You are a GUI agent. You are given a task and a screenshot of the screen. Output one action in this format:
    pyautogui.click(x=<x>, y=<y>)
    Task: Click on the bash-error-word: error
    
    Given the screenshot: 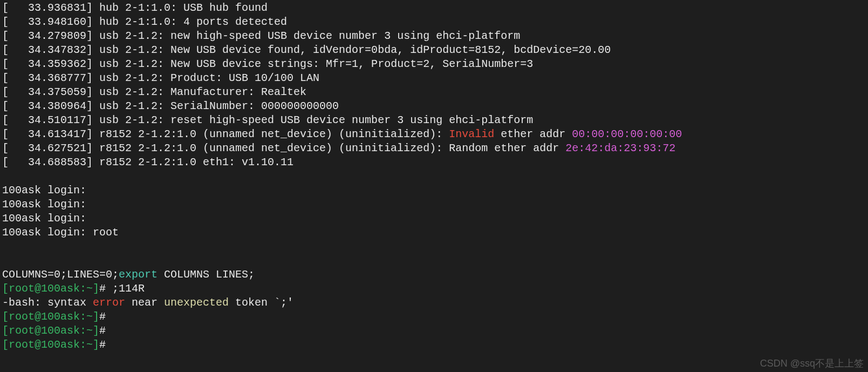 What is the action you would take?
    pyautogui.click(x=109, y=302)
    